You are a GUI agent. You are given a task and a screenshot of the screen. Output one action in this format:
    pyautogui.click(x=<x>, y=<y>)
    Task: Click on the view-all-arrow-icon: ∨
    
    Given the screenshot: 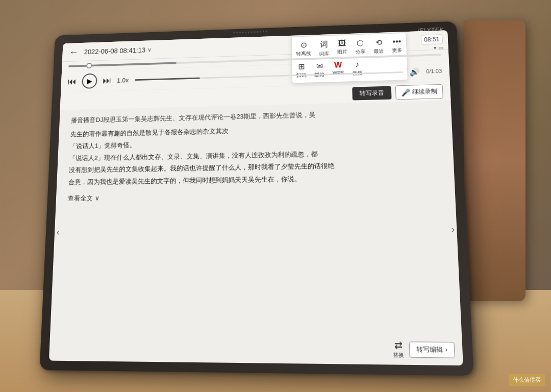 What is the action you would take?
    pyautogui.click(x=97, y=198)
    